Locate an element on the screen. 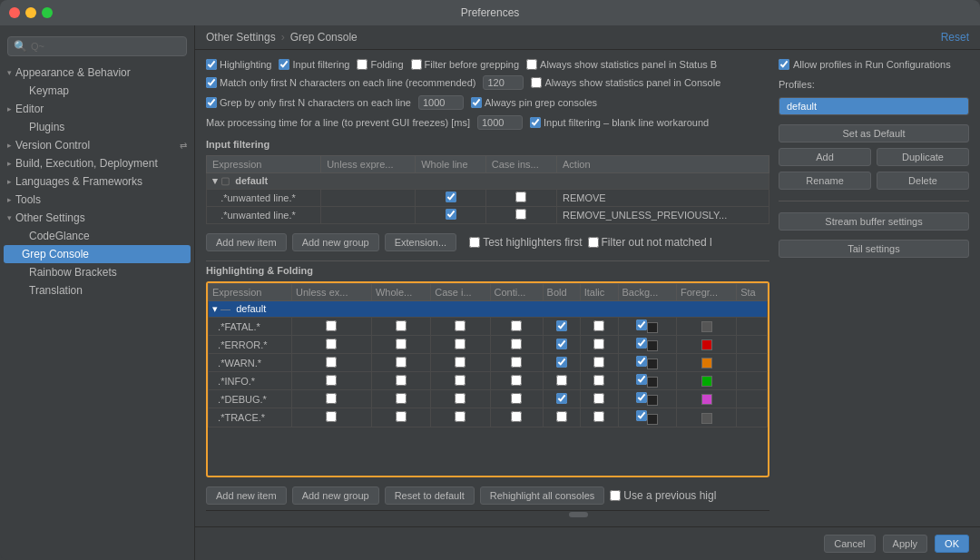 The width and height of the screenshot is (980, 560). set-as-default-button: Set as Default is located at coordinates (874, 133).